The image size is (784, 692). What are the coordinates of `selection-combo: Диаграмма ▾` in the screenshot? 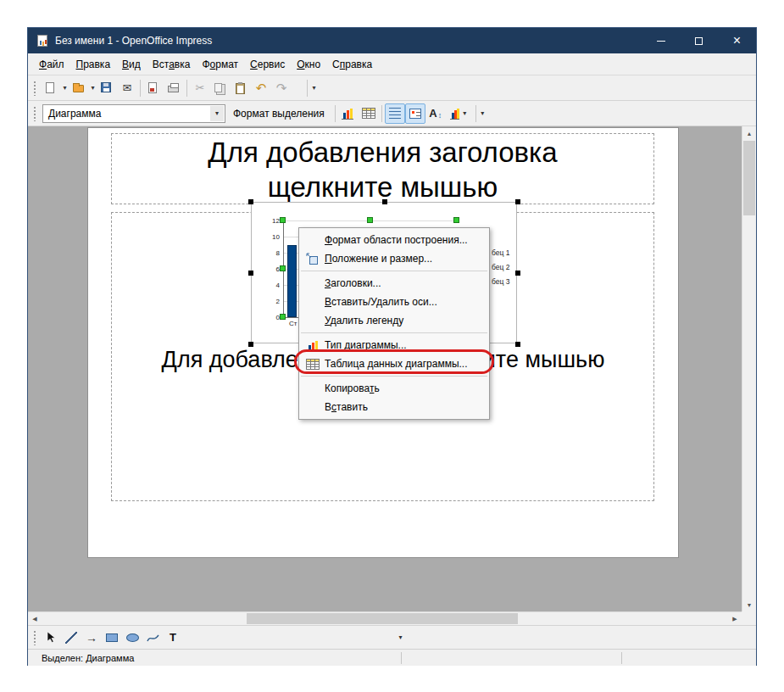 It's located at (134, 114).